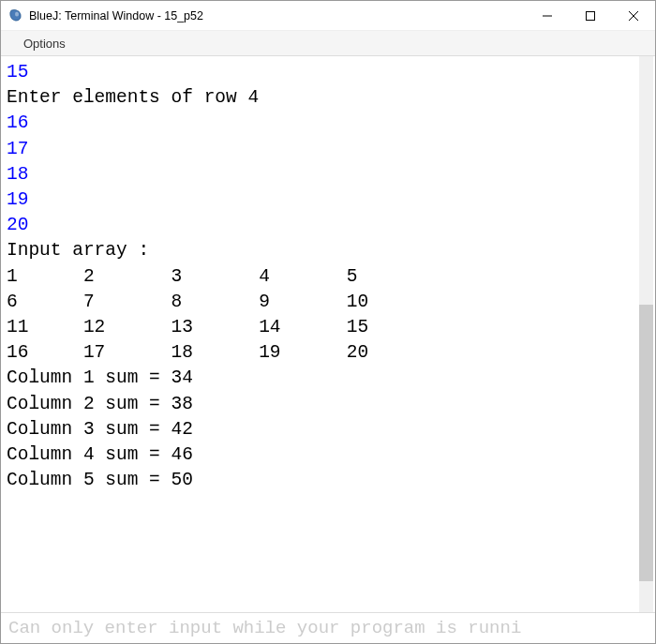 Image resolution: width=656 pixels, height=644 pixels. What do you see at coordinates (328, 16) in the screenshot?
I see `titlebar: BlueJ: Terminal Window - 15_p52` at bounding box center [328, 16].